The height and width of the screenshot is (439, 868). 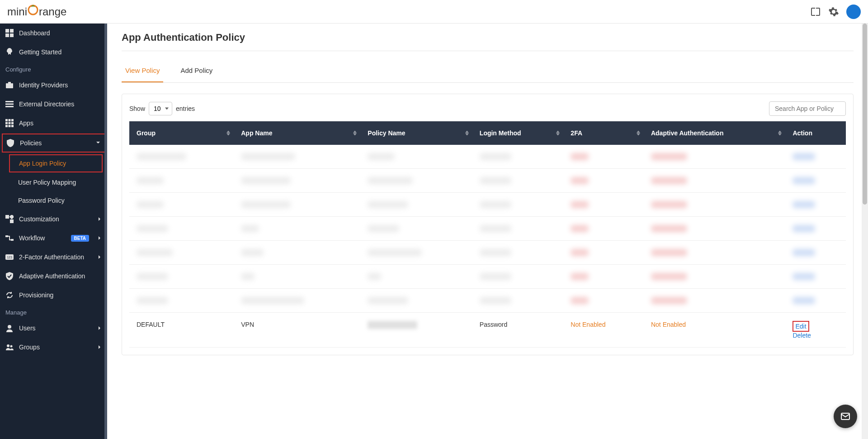 What do you see at coordinates (56, 163) in the screenshot?
I see `nav-label: App Login Policy` at bounding box center [56, 163].